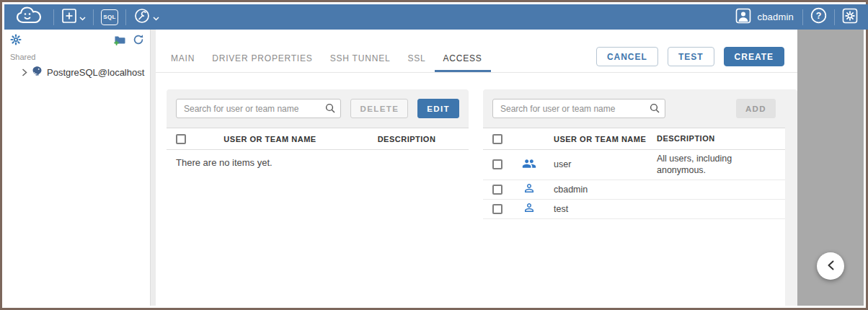 This screenshot has height=310, width=868. What do you see at coordinates (317, 108) in the screenshot?
I see `granted-toolbar: DELETE EDIT` at bounding box center [317, 108].